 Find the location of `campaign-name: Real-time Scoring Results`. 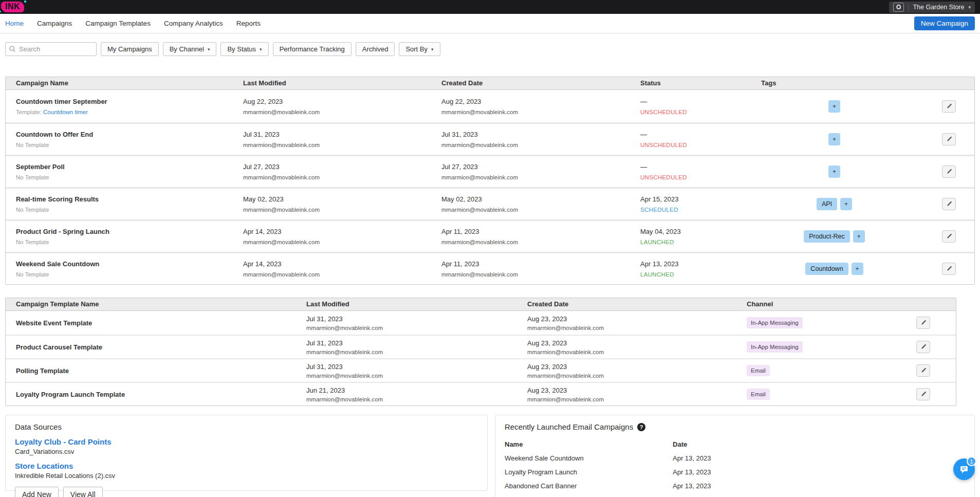

campaign-name: Real-time Scoring Results is located at coordinates (130, 199).